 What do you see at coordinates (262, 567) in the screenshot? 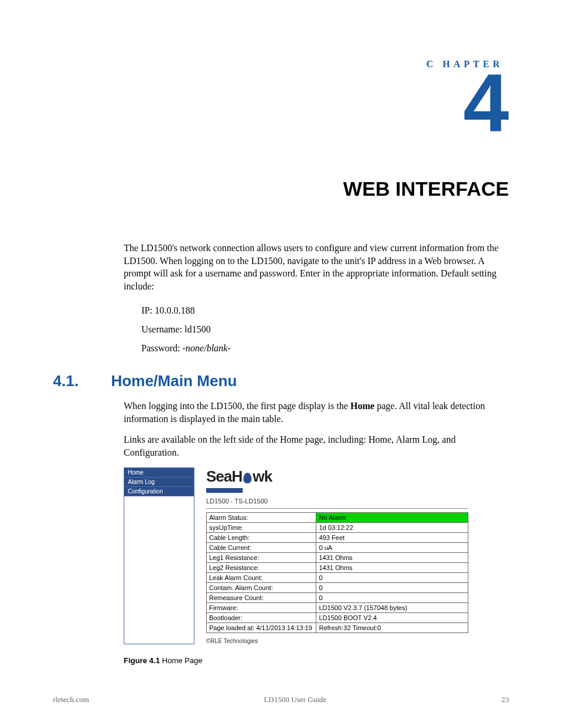
I see `status-label: Leg2 Resistance:` at bounding box center [262, 567].